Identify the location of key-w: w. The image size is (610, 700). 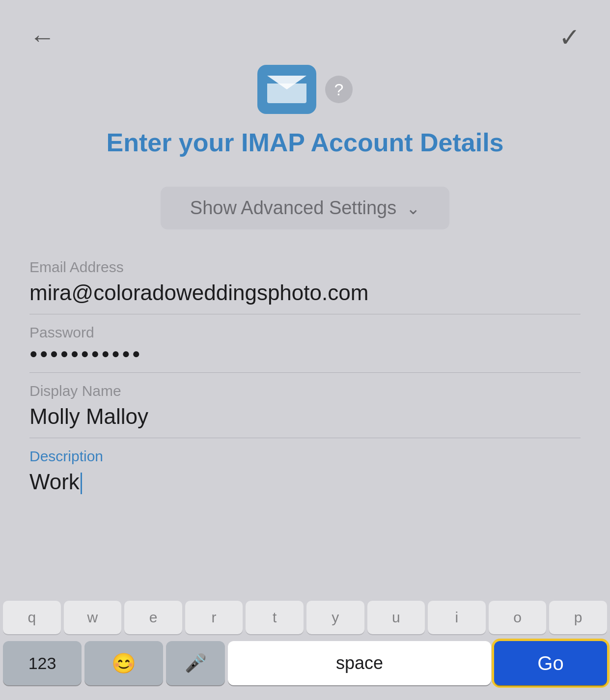
(93, 617).